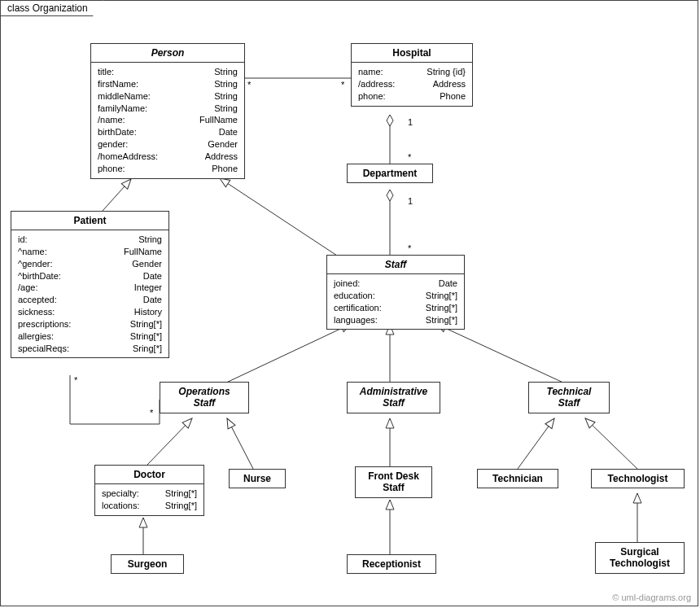 This screenshot has width=700, height=608. Describe the element at coordinates (90, 221) in the screenshot. I see `class-title: Patient` at that location.